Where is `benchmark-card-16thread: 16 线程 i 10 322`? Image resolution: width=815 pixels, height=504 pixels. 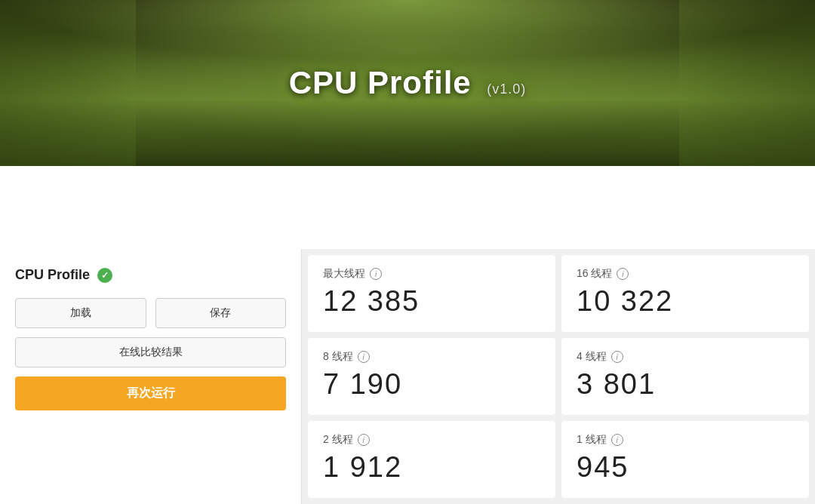
benchmark-card-16thread: 16 线程 i 10 322 is located at coordinates (685, 293).